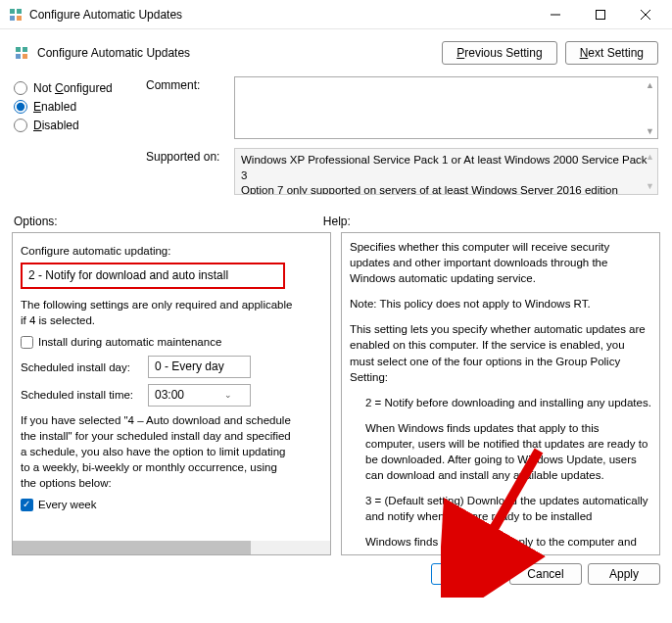 The height and width of the screenshot is (623, 672). Describe the element at coordinates (336, 51) in the screenshot. I see `header: Configure Automatic Updates Previous Set…` at that location.